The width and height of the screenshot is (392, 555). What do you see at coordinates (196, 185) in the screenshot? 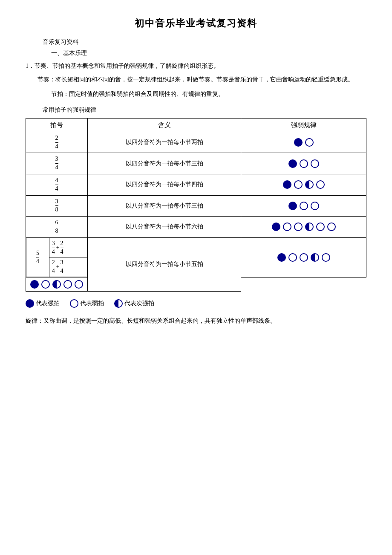
I see `table-row: 44以四分音符为一拍每小节四拍` at bounding box center [196, 185].